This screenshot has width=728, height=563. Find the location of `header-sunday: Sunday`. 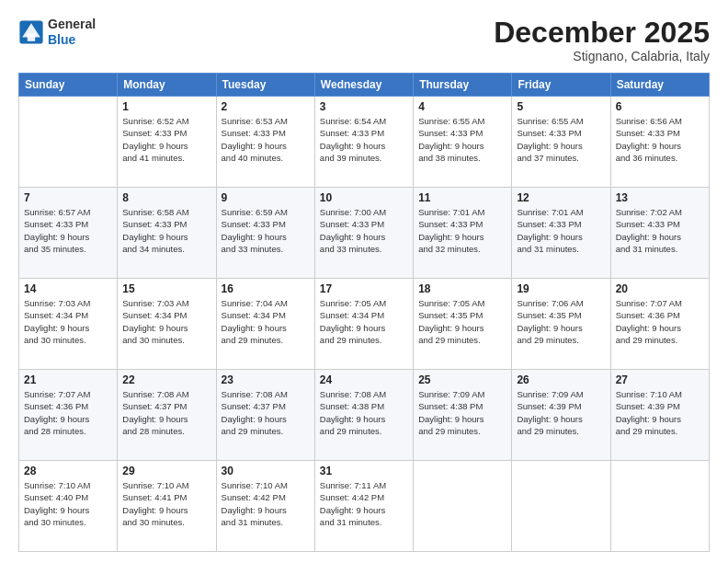

header-sunday: Sunday is located at coordinates (68, 85).